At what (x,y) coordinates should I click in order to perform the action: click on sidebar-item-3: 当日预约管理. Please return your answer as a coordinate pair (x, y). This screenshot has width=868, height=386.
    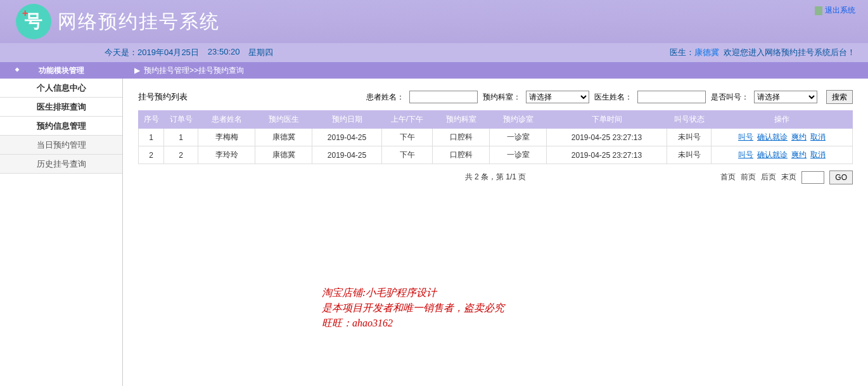
    Looking at the image, I should click on (61, 145).